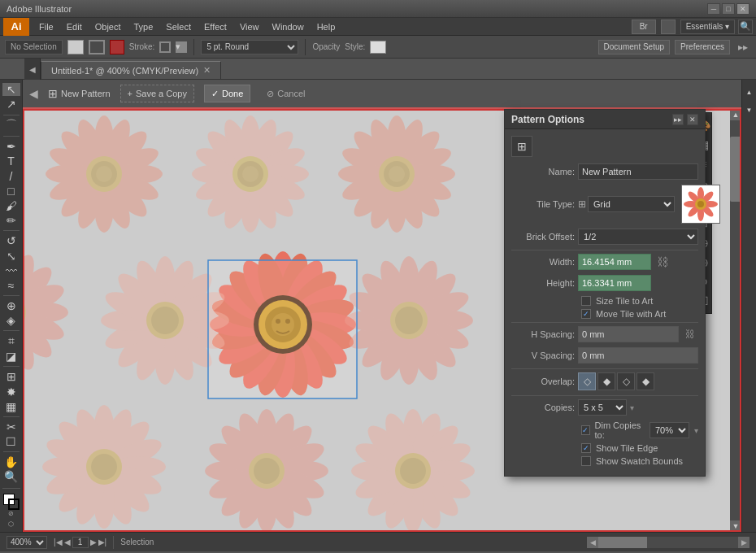  I want to click on scale-tool: ⤡, so click(11, 255).